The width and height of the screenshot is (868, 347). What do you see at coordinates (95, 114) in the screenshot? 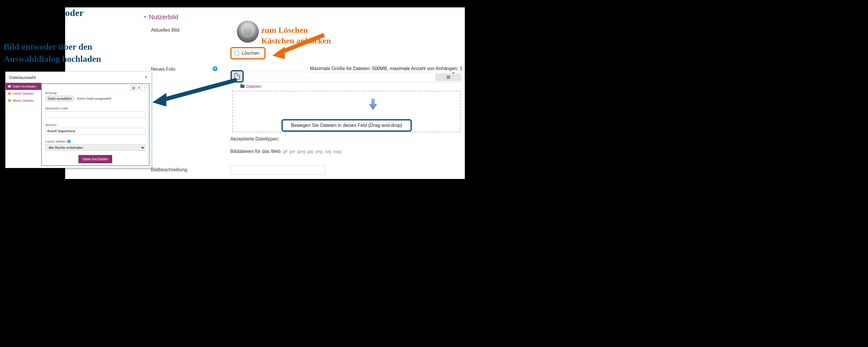
I see `save-as-input` at bounding box center [95, 114].